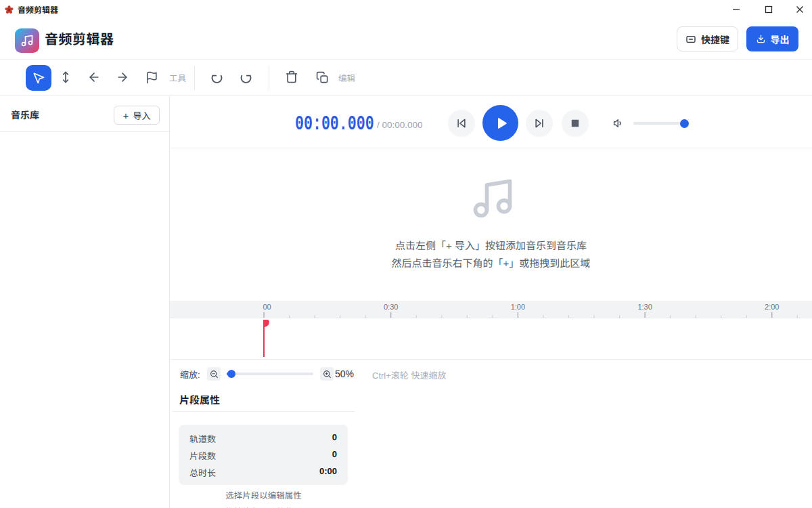 The width and height of the screenshot is (812, 508). Describe the element at coordinates (391, 307) in the screenshot. I see `svg-text: 0:30` at that location.